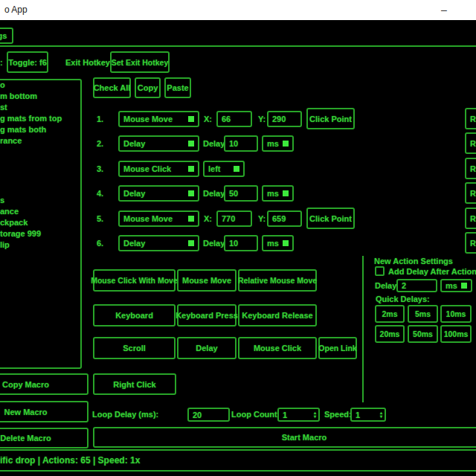 Image resolution: width=476 pixels, height=476 pixels. I want to click on list-item: m bottom, so click(19, 96).